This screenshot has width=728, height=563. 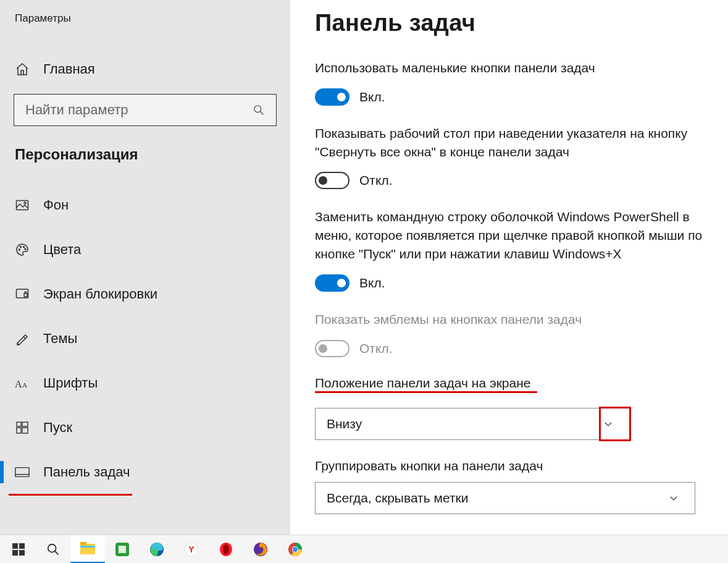 What do you see at coordinates (145, 155) in the screenshot?
I see `category-title: Персонализация` at bounding box center [145, 155].